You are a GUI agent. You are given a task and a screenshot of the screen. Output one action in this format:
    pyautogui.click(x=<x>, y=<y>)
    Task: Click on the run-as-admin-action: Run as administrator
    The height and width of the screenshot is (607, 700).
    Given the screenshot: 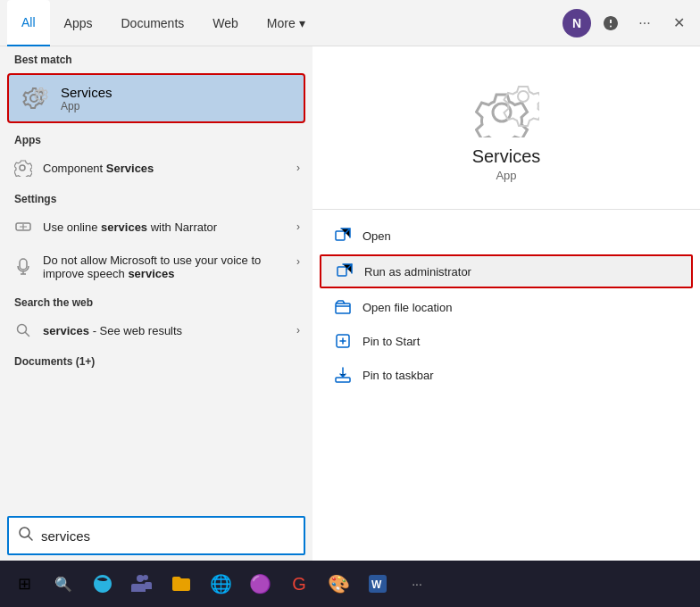 What is the action you would take?
    pyautogui.click(x=506, y=271)
    